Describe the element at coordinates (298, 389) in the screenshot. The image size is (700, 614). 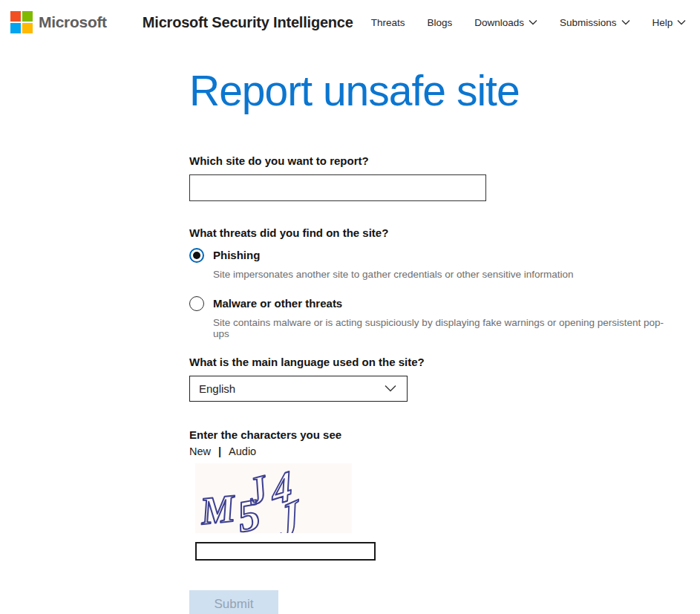
I see `language-select: English` at that location.